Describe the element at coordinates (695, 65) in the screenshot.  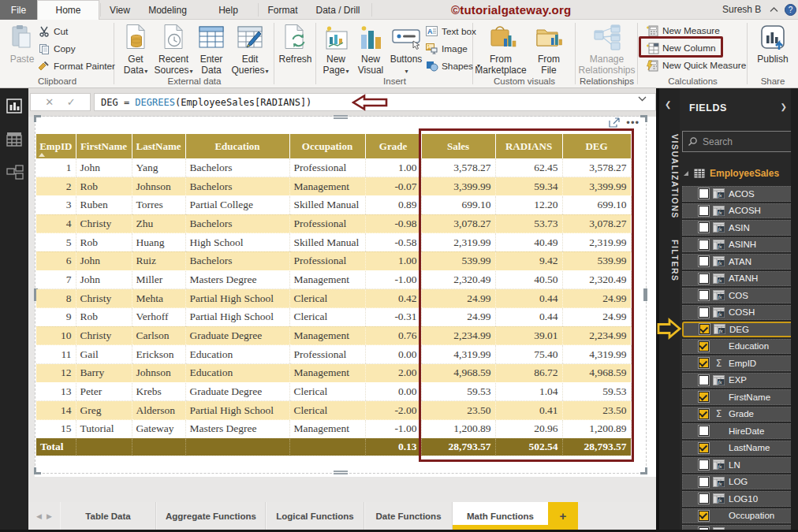
I see `new-quick-measure-button: New Quick Measure` at that location.